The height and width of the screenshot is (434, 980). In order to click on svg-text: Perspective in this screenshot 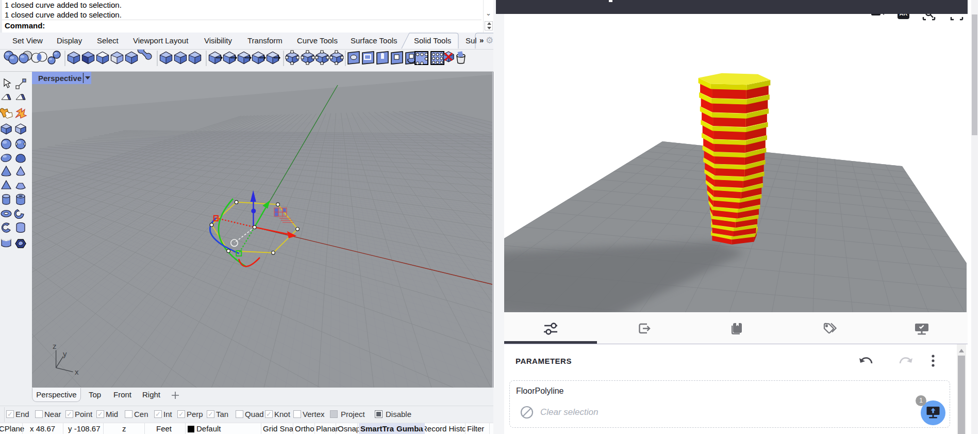, I will do `click(60, 78)`.